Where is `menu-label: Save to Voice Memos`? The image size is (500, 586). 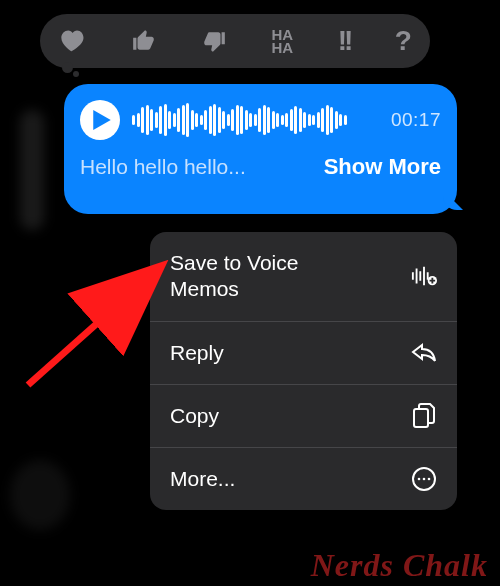 menu-label: Save to Voice Memos is located at coordinates (270, 276).